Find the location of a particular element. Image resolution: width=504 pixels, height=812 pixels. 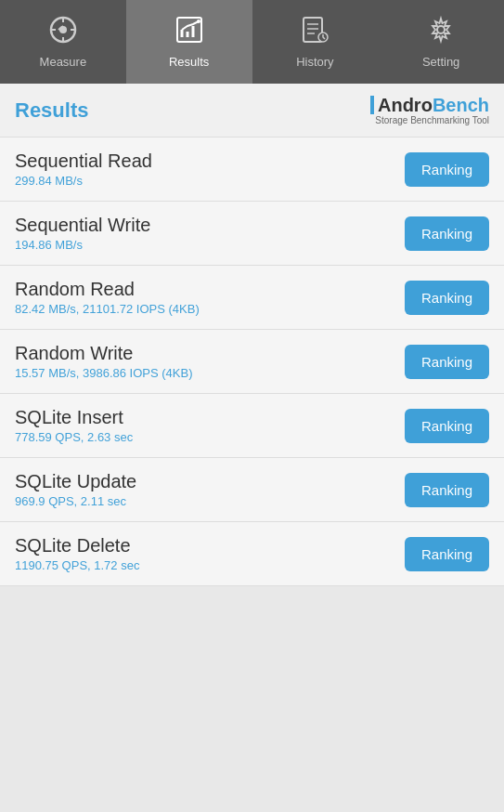

result-info: SQLite Update 969.9 QPS, 2.11 sec is located at coordinates (76, 490).